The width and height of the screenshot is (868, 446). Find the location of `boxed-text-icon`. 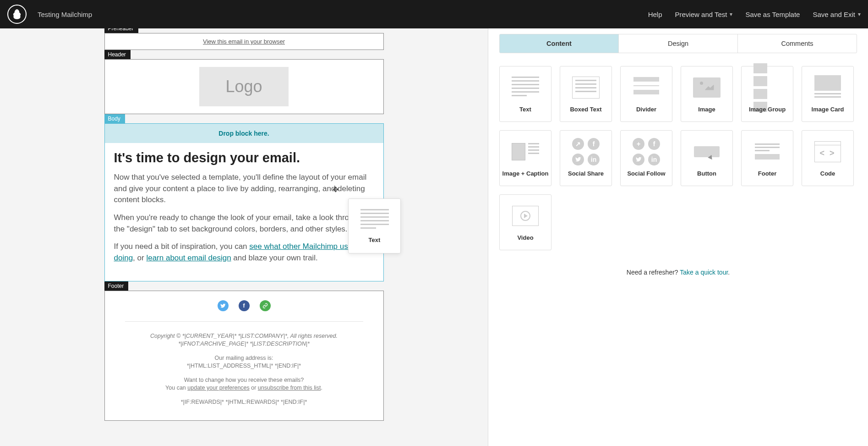

boxed-text-icon is located at coordinates (586, 88).